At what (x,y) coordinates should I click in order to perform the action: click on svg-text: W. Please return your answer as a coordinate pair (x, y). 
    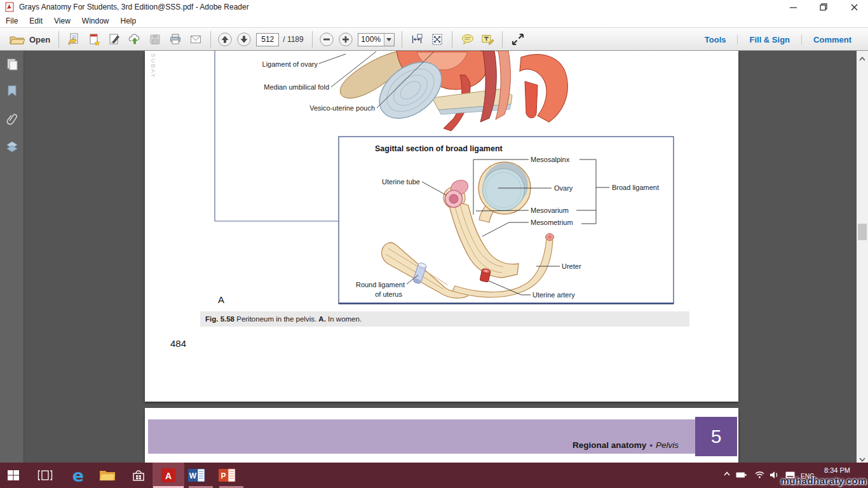
    Looking at the image, I should click on (193, 476).